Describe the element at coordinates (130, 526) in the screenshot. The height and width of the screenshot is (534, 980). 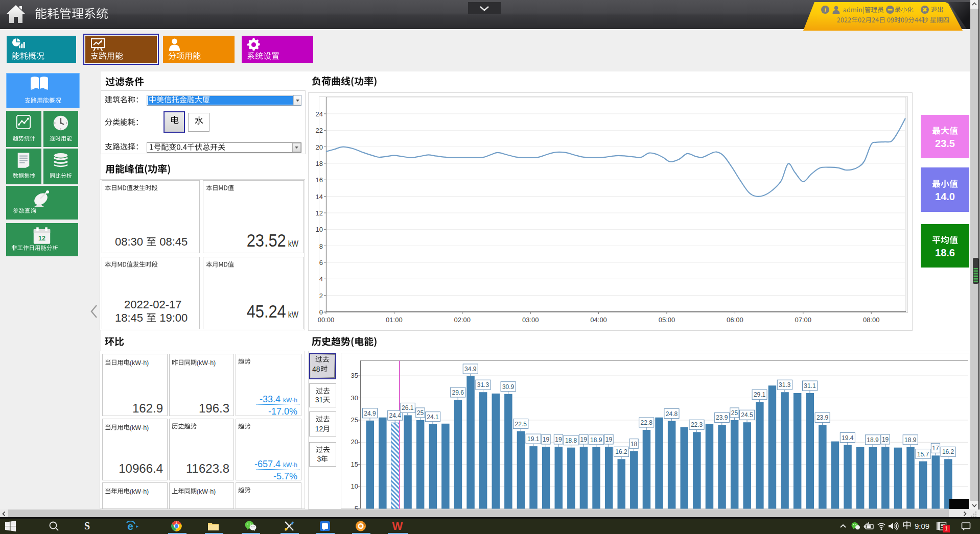
I see `svg-text: e` at that location.